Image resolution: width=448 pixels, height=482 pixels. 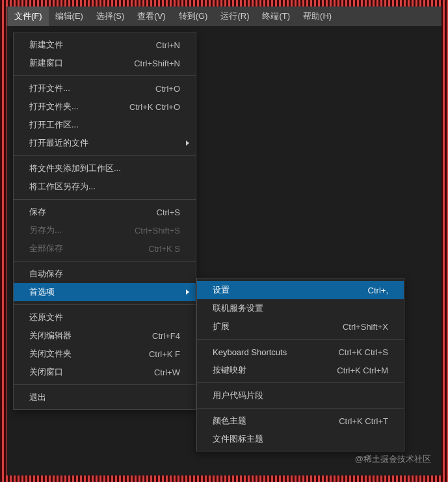 I want to click on menu-item-label: 退出, so click(x=105, y=397).